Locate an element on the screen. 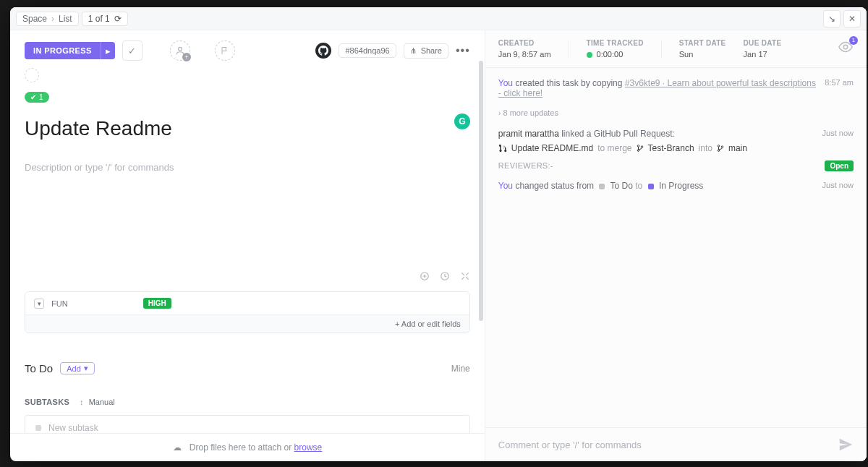  time-tracked-label: TIME TRACKED is located at coordinates (615, 43).